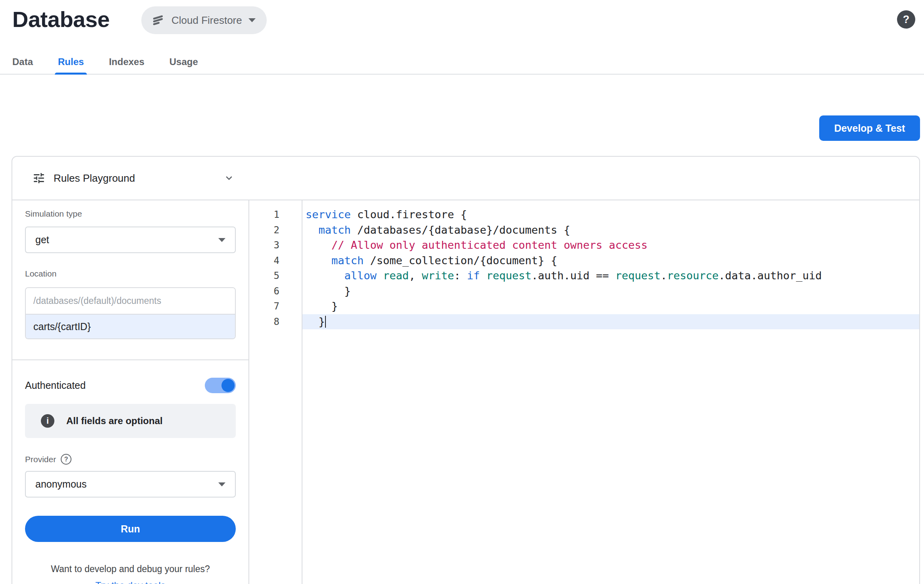  I want to click on toggle-knob, so click(228, 386).